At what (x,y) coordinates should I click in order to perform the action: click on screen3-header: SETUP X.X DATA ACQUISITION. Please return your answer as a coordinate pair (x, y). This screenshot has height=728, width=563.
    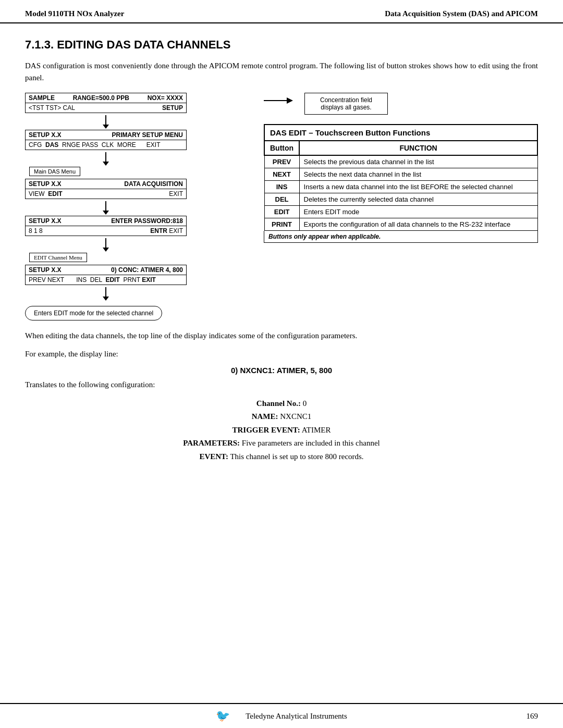
    Looking at the image, I should click on (106, 184).